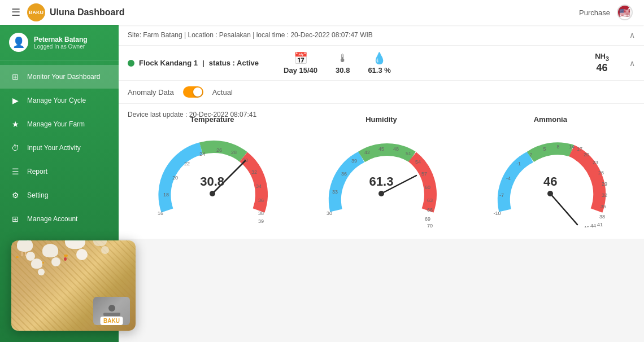  Describe the element at coordinates (430, 210) in the screenshot. I see `svg-text: 66` at that location.